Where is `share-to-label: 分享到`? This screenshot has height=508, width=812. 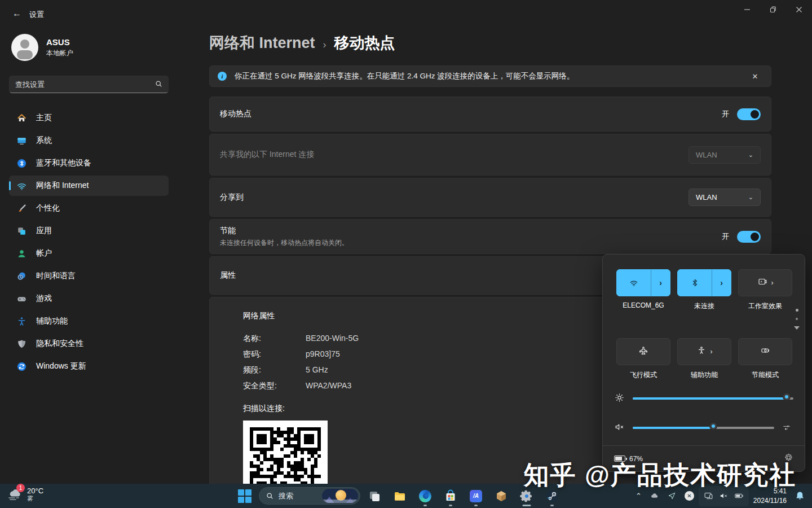
share-to-label: 分享到 is located at coordinates (232, 198).